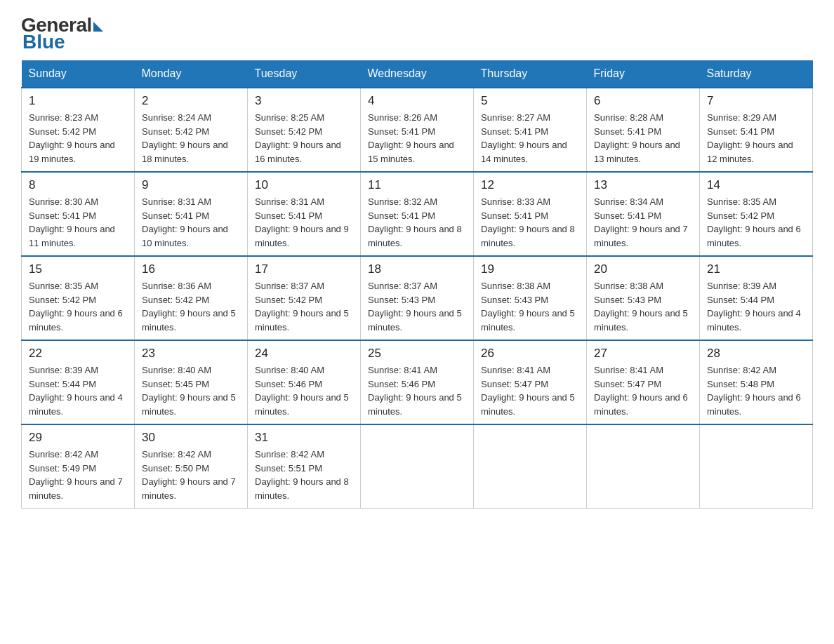  I want to click on calendar-cell: 29 Sunrise: 8:42 AM Sunset: 5:49 PM Dayl…, so click(79, 467).